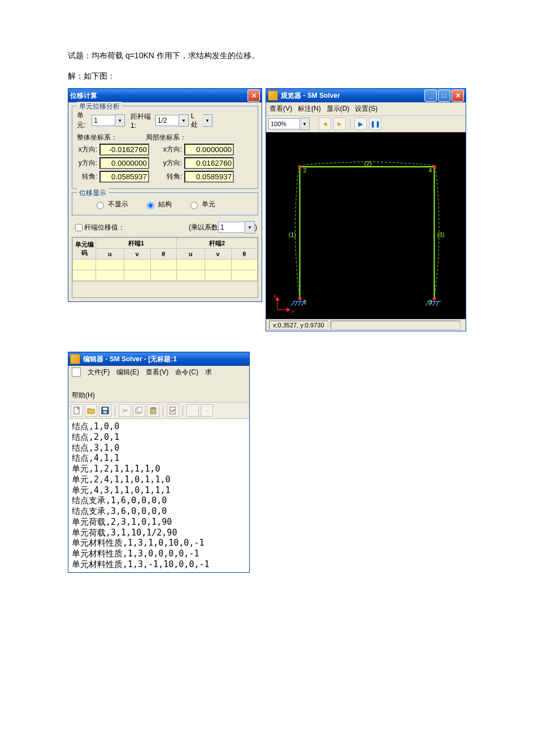 The image size is (534, 756). I want to click on canvas: x y 2 4 1 3 (1) (2) (3), so click(366, 226).